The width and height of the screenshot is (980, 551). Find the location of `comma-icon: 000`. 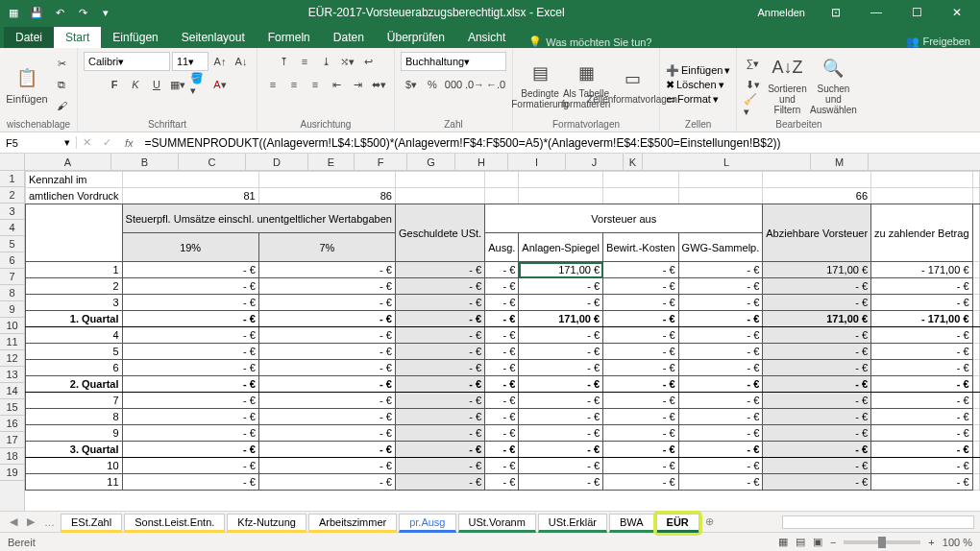

comma-icon: 000 is located at coordinates (453, 84).